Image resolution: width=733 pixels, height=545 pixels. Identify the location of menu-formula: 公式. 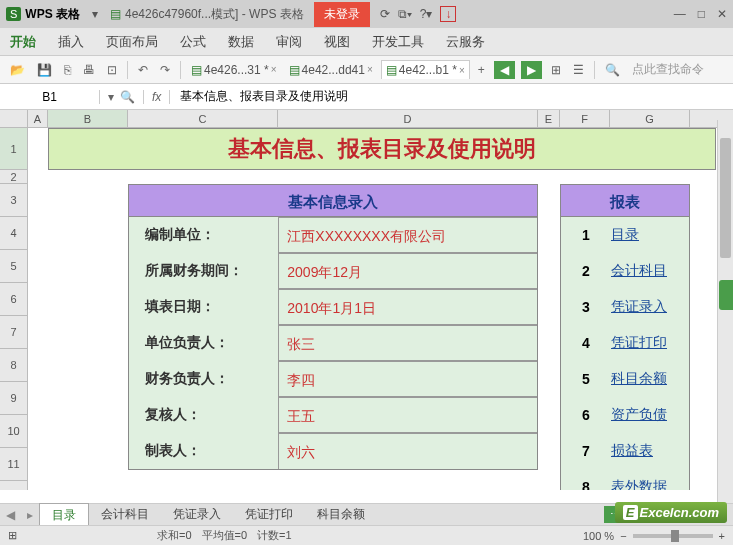
(193, 42).